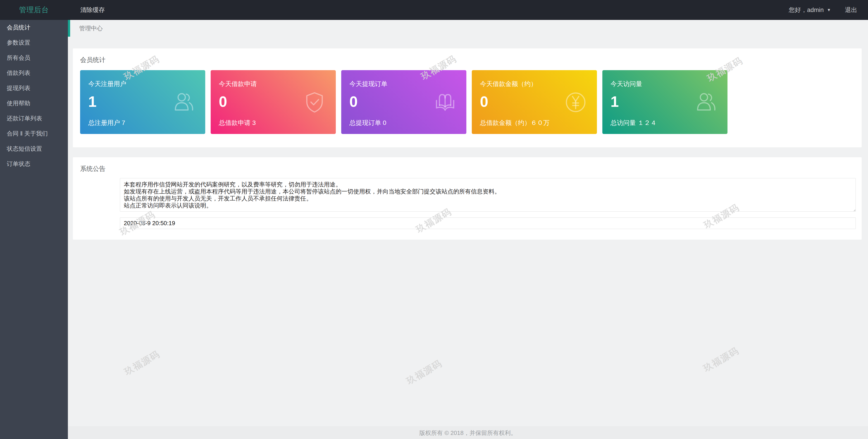 The image size is (868, 439). Describe the element at coordinates (851, 10) in the screenshot. I see `logout-button: 退出` at that location.